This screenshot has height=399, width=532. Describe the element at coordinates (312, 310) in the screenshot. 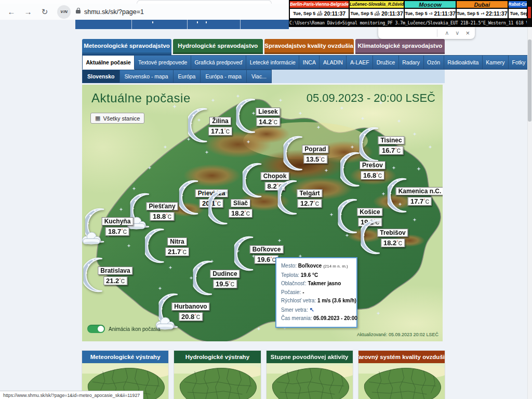

I see `wind-direction-icon: ↖` at that location.